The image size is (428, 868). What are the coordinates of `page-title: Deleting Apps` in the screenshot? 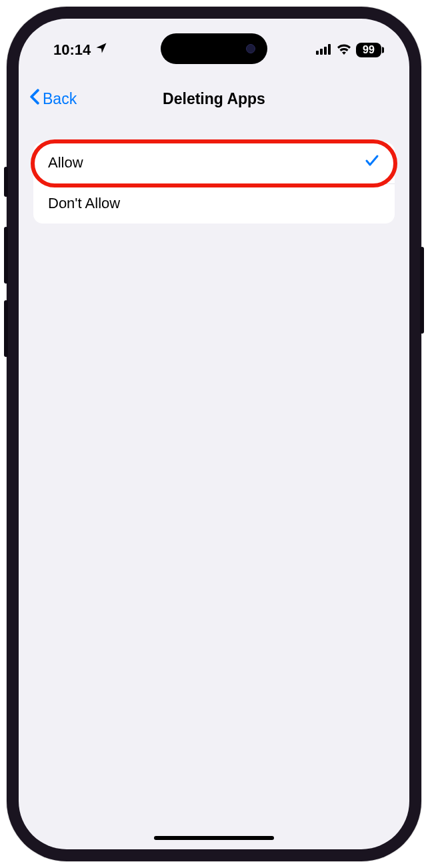 It's located at (214, 99).